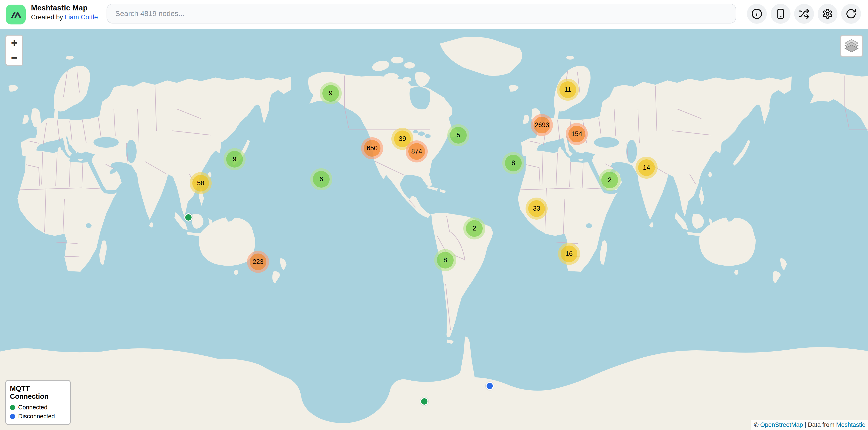 Image resolution: width=868 pixels, height=430 pixels. I want to click on legend-label: Connected, so click(33, 407).